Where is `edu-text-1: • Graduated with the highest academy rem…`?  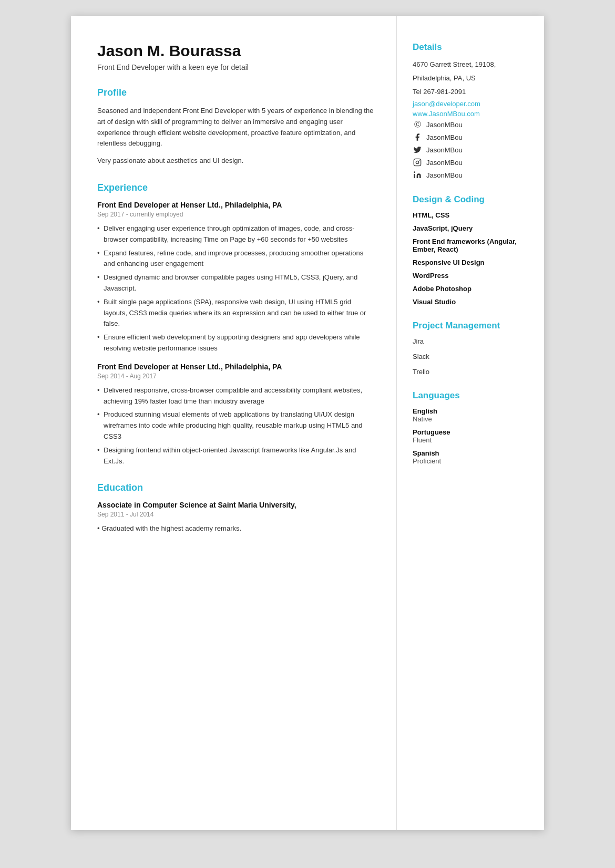
edu-text-1: • Graduated with the highest academy rem… is located at coordinates (237, 529).